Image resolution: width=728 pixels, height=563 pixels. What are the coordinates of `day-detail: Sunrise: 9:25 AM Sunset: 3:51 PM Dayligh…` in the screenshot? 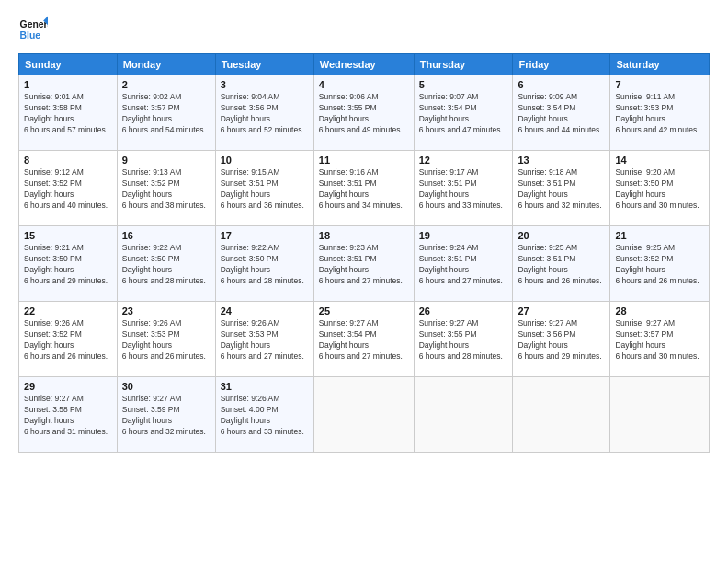 It's located at (561, 265).